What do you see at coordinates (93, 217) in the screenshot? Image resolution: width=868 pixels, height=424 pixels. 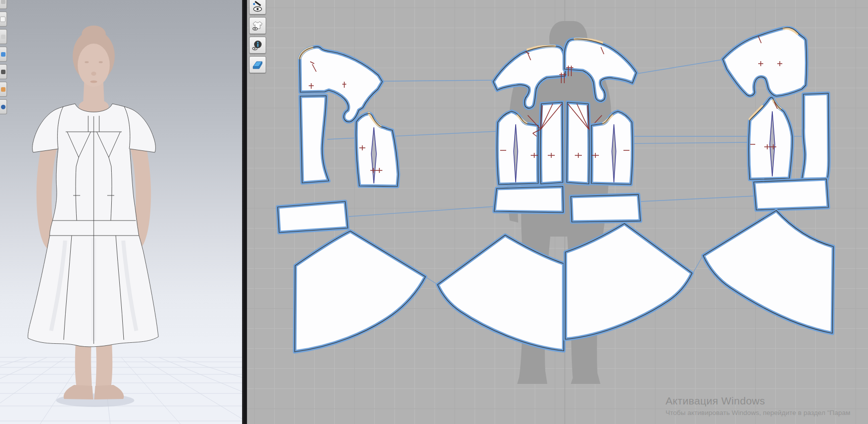 I see `avatar-3d` at bounding box center [93, 217].